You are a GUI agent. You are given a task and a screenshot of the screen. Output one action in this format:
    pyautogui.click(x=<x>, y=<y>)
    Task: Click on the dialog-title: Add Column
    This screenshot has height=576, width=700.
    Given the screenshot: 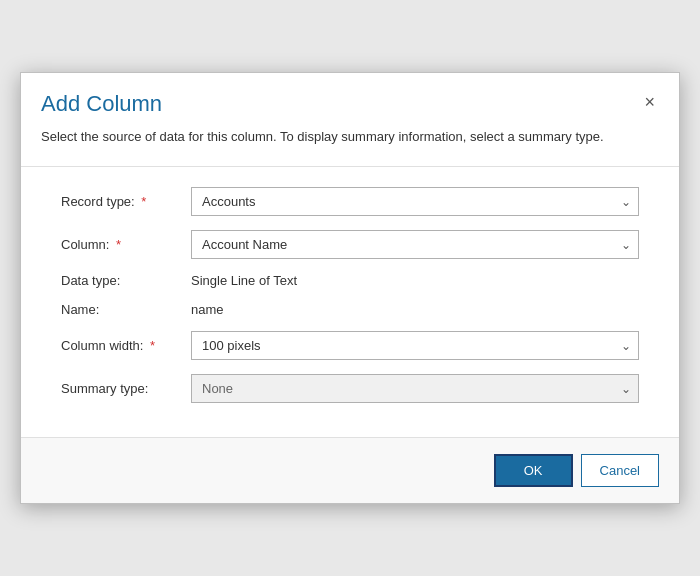 What is the action you would take?
    pyautogui.click(x=102, y=104)
    